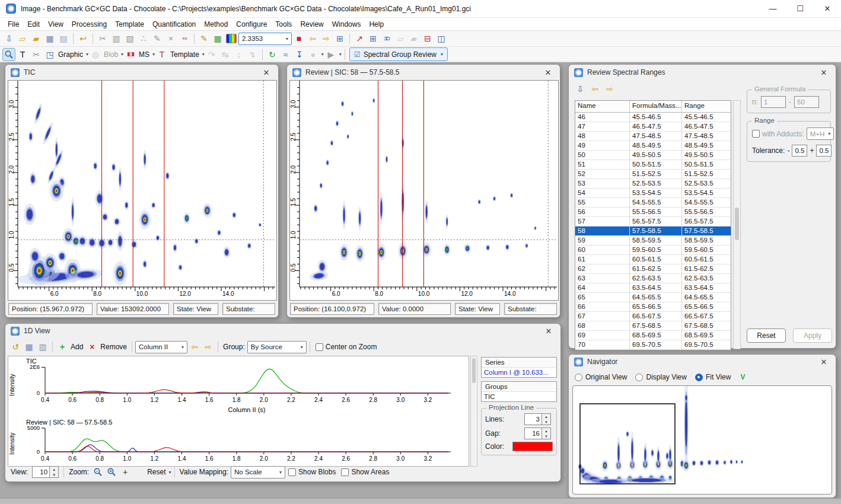  Describe the element at coordinates (92, 347) in the screenshot. I see `remove-plot-button-icon: ×` at that location.